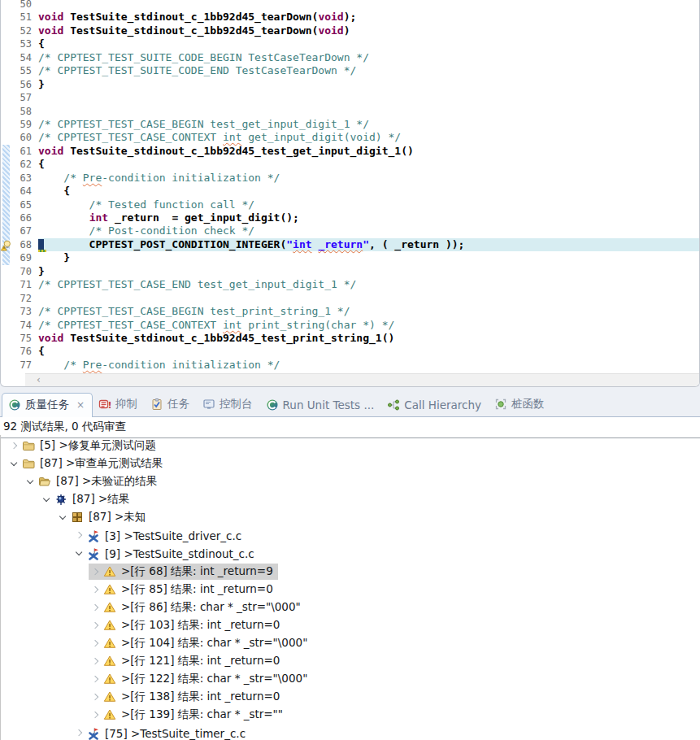 This screenshot has height=740, width=700. What do you see at coordinates (350, 205) in the screenshot?
I see `code-line: 65 /* Tested function call */` at bounding box center [350, 205].